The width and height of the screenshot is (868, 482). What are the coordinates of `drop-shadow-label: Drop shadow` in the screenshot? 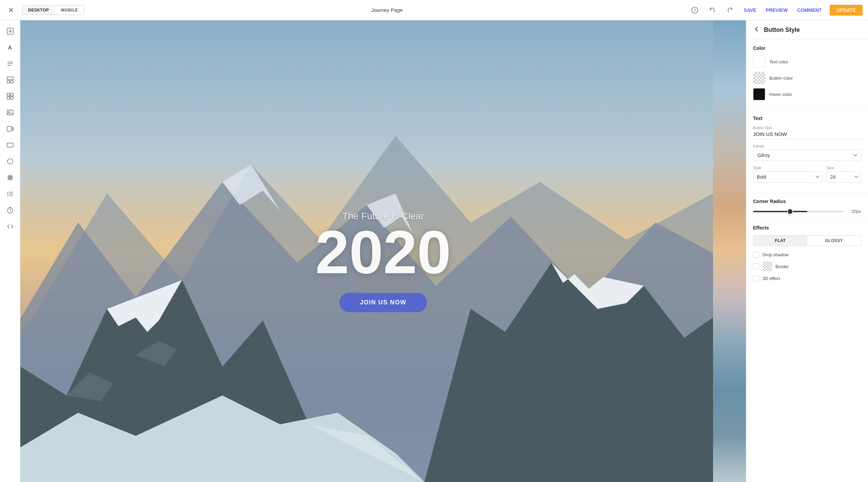 It's located at (776, 255).